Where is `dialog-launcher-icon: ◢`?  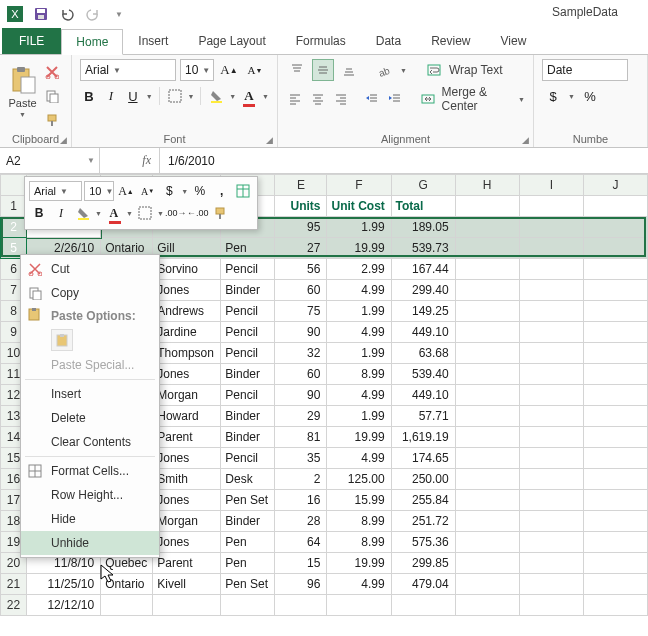 dialog-launcher-icon: ◢ is located at coordinates (270, 140).